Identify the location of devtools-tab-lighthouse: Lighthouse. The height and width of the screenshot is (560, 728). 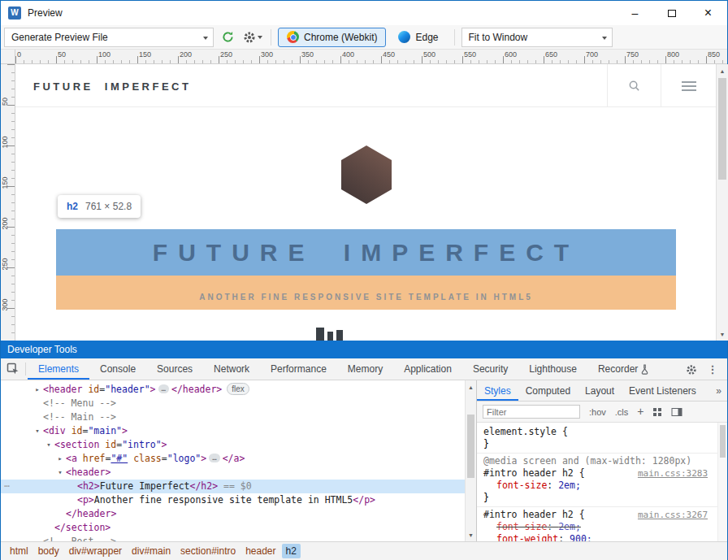
(552, 369).